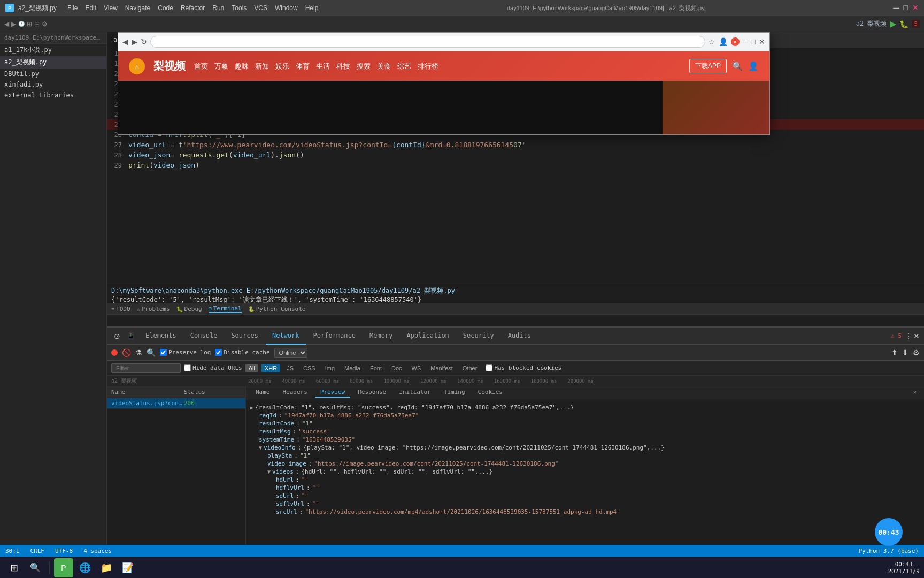  I want to click on browser-refresh-btn: ↻, so click(144, 42).